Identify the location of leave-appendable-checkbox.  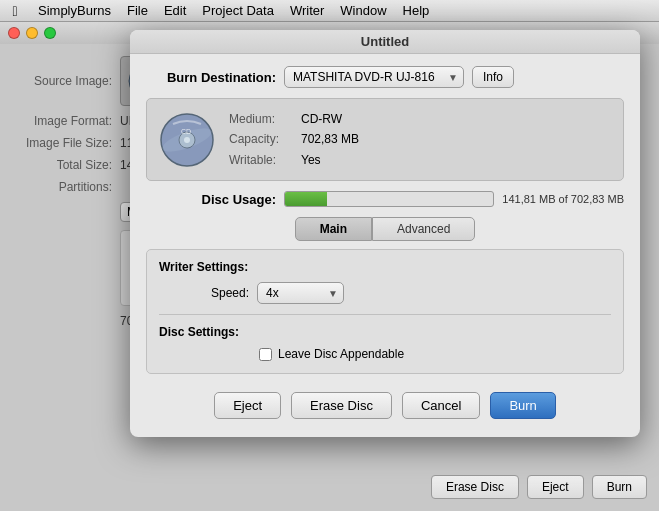
(266, 354).